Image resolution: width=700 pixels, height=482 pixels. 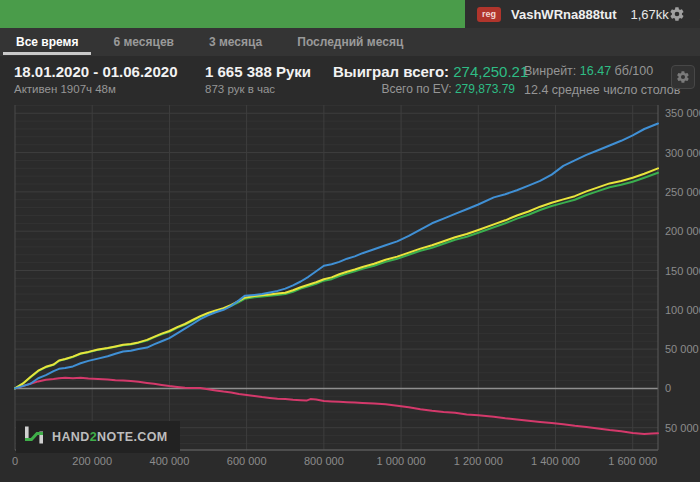 I want to click on y-axis-label: 300 000, so click(x=682, y=153).